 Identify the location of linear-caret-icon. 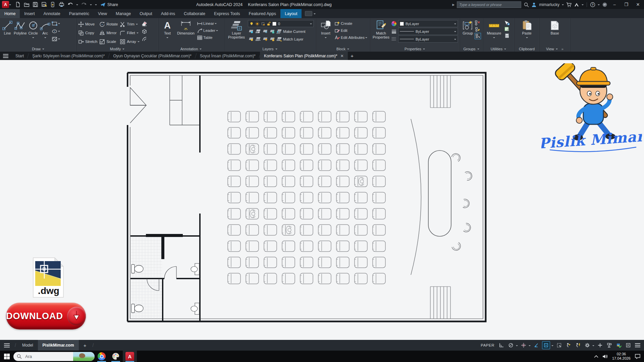
(216, 24).